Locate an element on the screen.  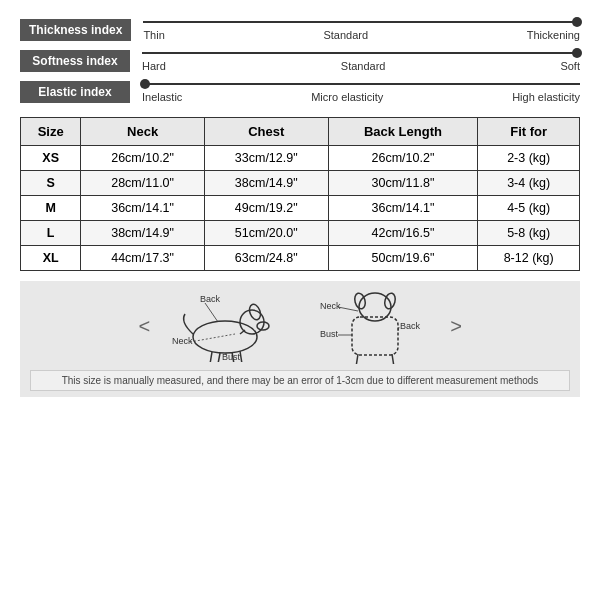
table-cell: 4-5 (kg) is located at coordinates (529, 208).